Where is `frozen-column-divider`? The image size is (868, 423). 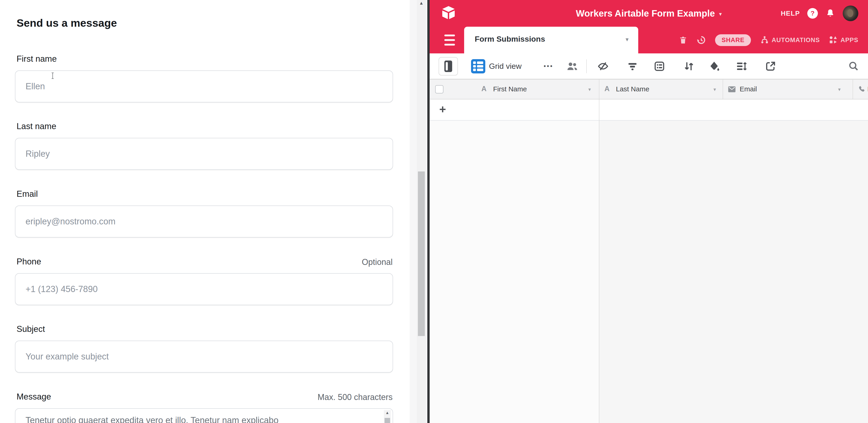 frozen-column-divider is located at coordinates (599, 110).